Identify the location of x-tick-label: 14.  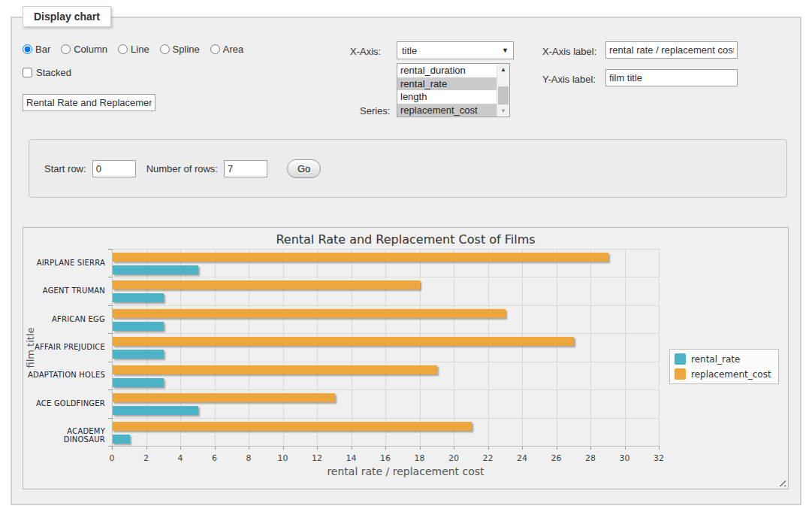
(352, 459).